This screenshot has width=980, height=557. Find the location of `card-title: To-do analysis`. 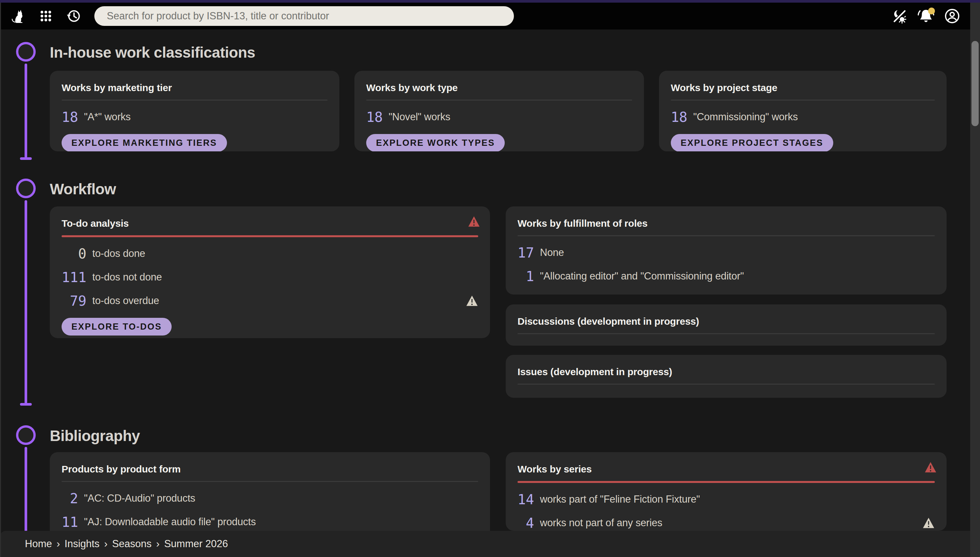

card-title: To-do analysis is located at coordinates (270, 223).